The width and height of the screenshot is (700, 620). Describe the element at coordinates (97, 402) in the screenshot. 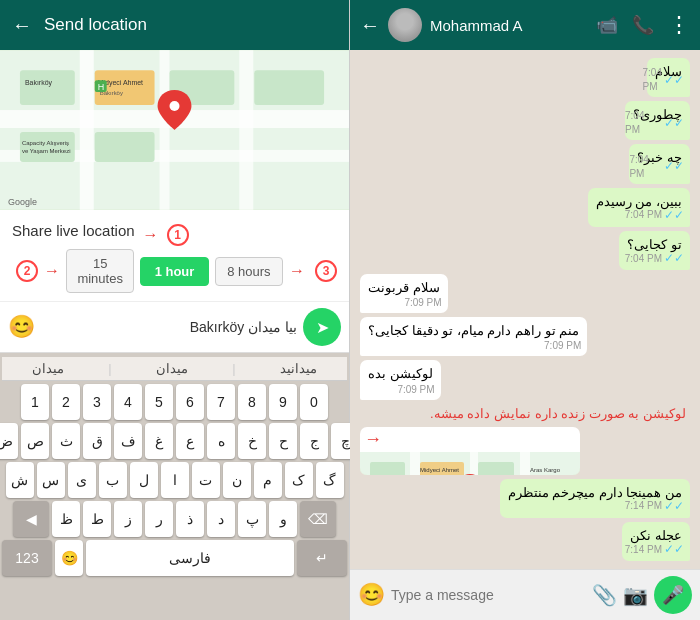

I see `key-3: 3` at that location.